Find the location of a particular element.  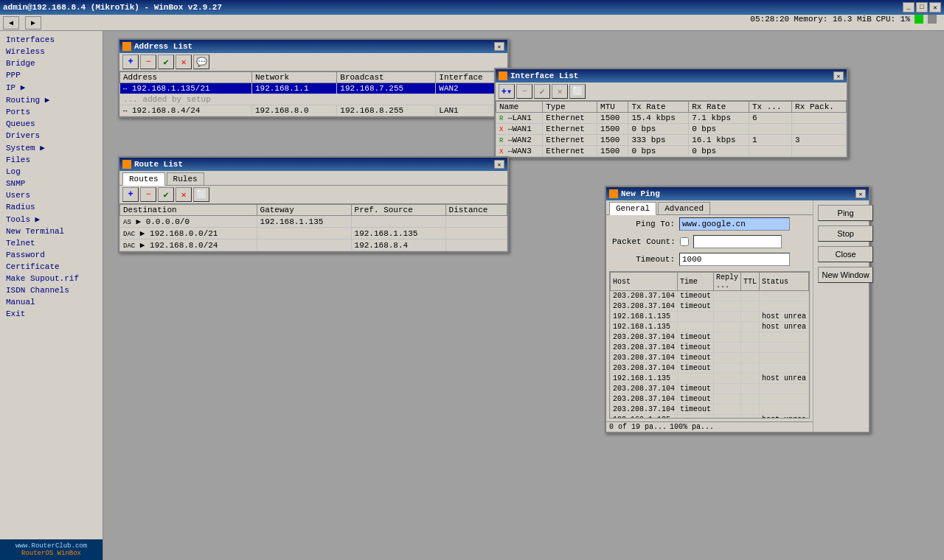

table-row: AS ▶ 0.0.0.0/0 192.168.1.135 is located at coordinates (314, 222).